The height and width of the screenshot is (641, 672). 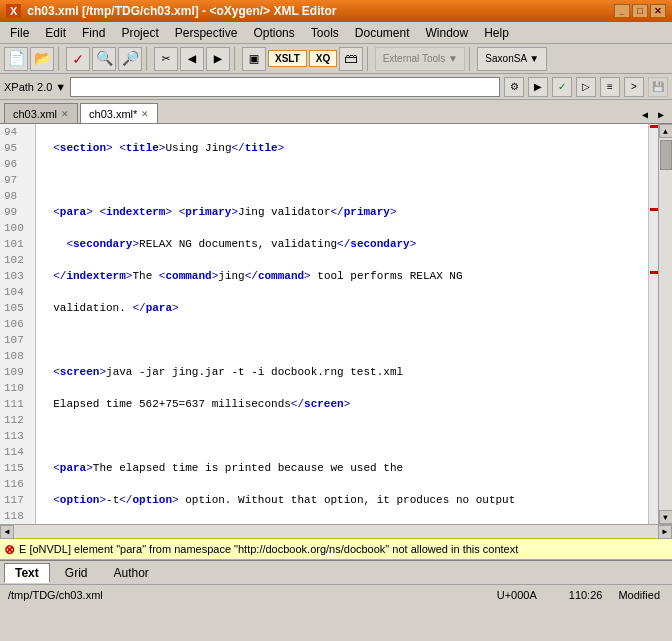 What do you see at coordinates (130, 573) in the screenshot?
I see `tab-author-label: Author` at bounding box center [130, 573].